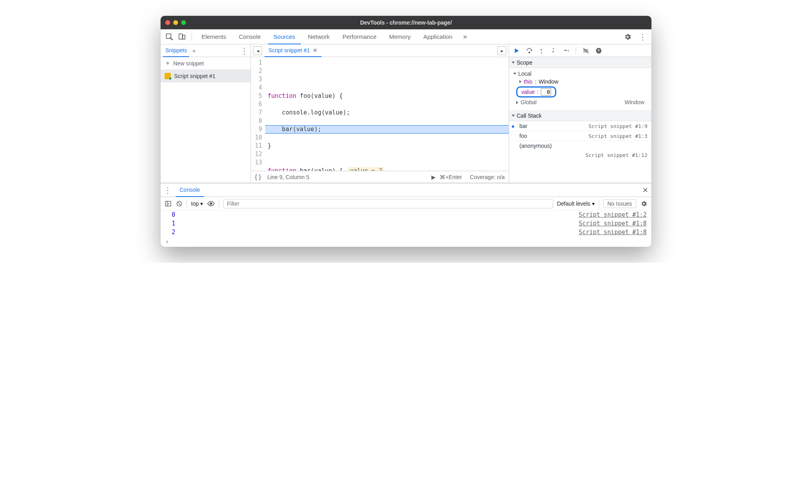 The image size is (812, 504). Describe the element at coordinates (168, 204) in the screenshot. I see `show-sidebar-icon` at that location.